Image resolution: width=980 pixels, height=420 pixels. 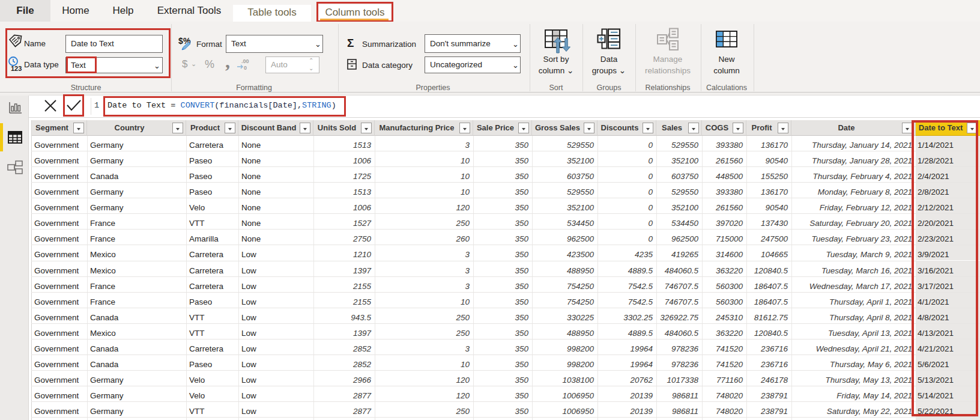 I want to click on svg-text: 0, so click(x=245, y=68).